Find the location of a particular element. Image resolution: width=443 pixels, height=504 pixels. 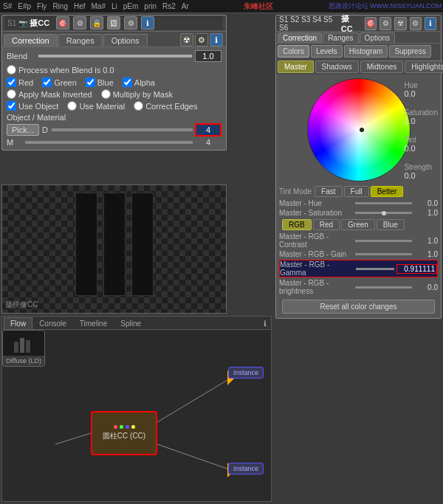

toolbar-icon-gear: ⚙ is located at coordinates (131, 23).